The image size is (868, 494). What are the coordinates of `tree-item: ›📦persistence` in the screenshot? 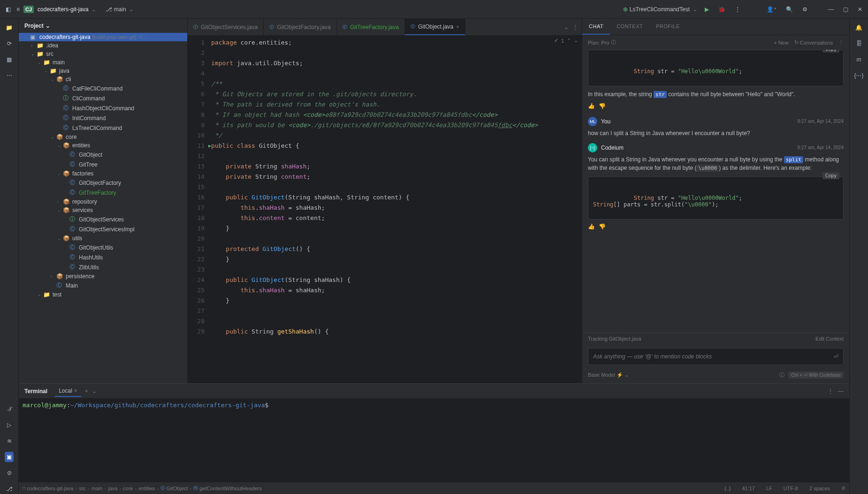 It's located at (103, 276).